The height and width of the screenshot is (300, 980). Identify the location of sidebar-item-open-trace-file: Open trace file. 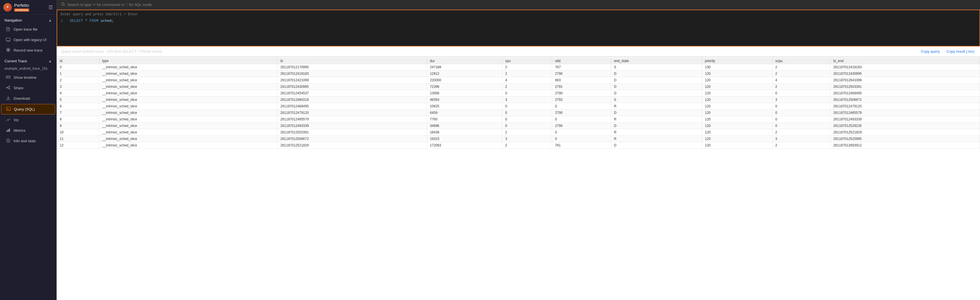
(28, 29).